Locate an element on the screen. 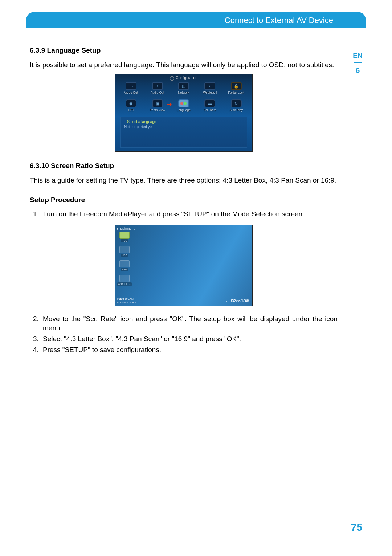  icon-video-out: ▭Video Out is located at coordinates (131, 89).